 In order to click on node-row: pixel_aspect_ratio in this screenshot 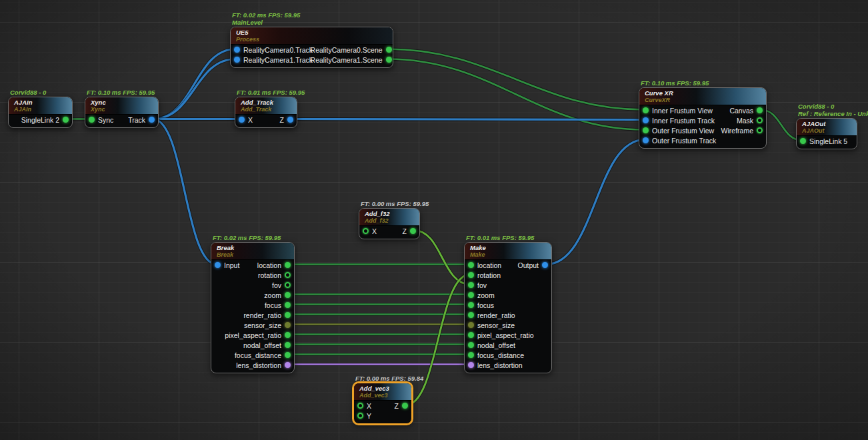, I will do `click(508, 335)`.